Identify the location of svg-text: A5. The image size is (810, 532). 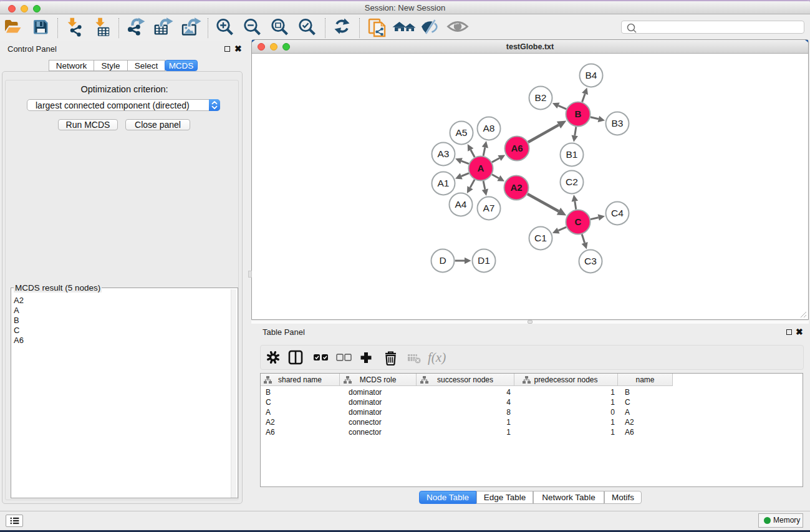
(461, 132).